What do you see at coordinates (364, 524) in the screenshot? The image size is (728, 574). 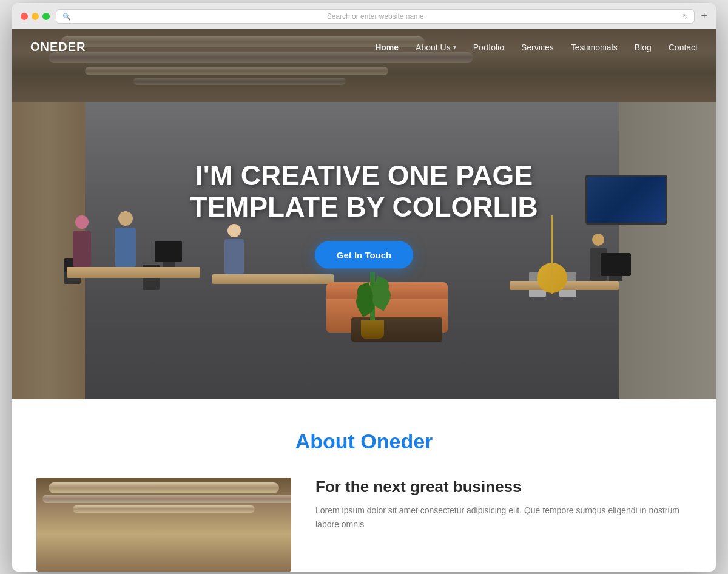 I see `about-content: For the next great business Lorem ipsum …` at bounding box center [364, 524].